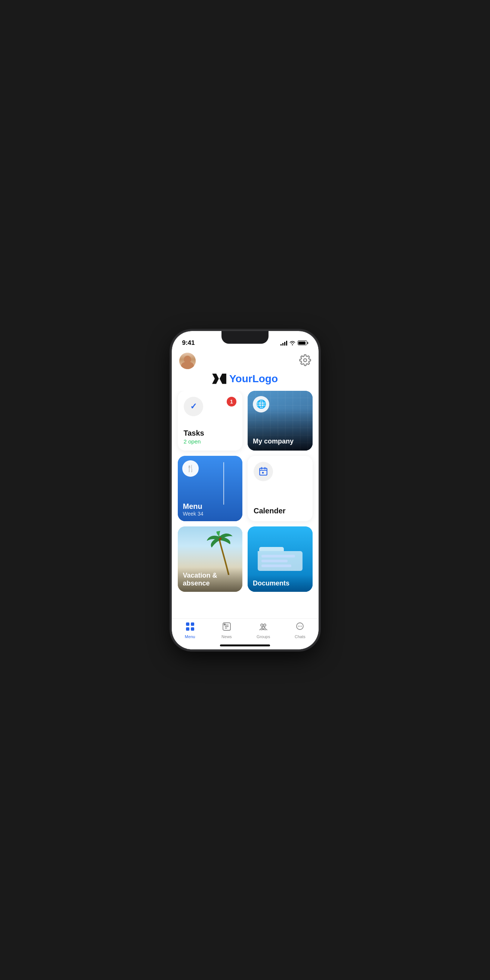 This screenshot has width=490, height=980. What do you see at coordinates (245, 360) in the screenshot?
I see `app-header` at bounding box center [245, 360].